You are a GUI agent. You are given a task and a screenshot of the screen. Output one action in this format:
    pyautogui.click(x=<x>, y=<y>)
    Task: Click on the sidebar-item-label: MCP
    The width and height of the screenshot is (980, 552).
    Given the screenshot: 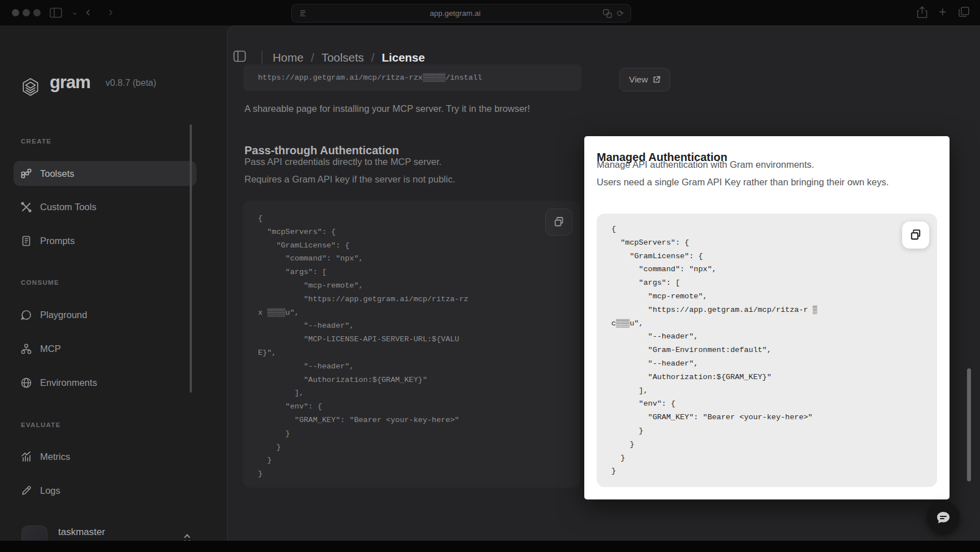 What is the action you would take?
    pyautogui.click(x=51, y=349)
    